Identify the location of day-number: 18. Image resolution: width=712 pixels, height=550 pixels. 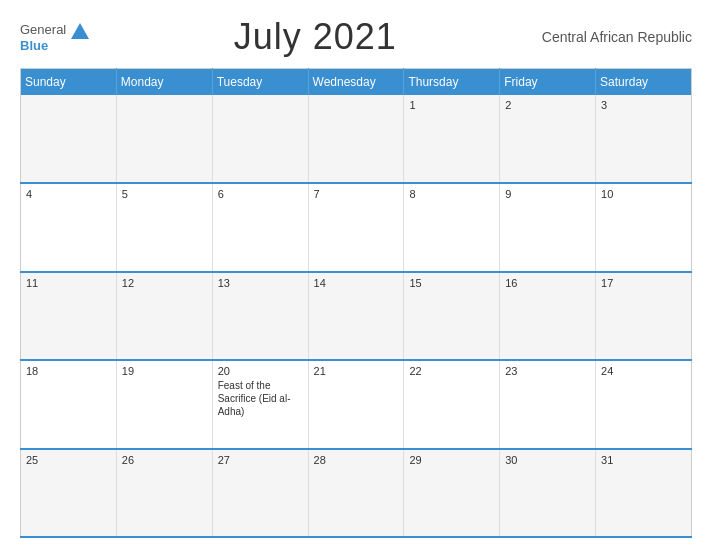
(68, 371).